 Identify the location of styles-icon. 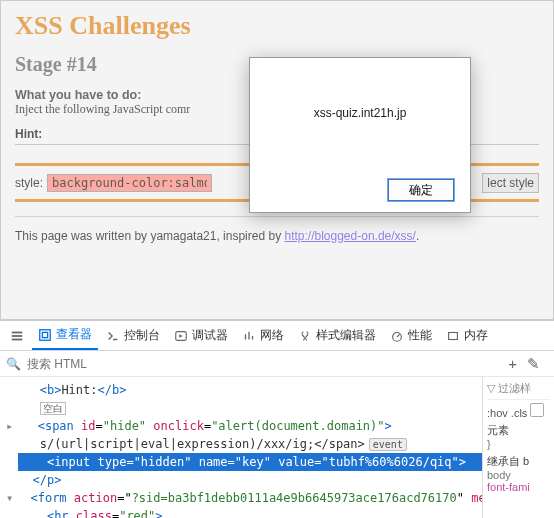
(305, 336).